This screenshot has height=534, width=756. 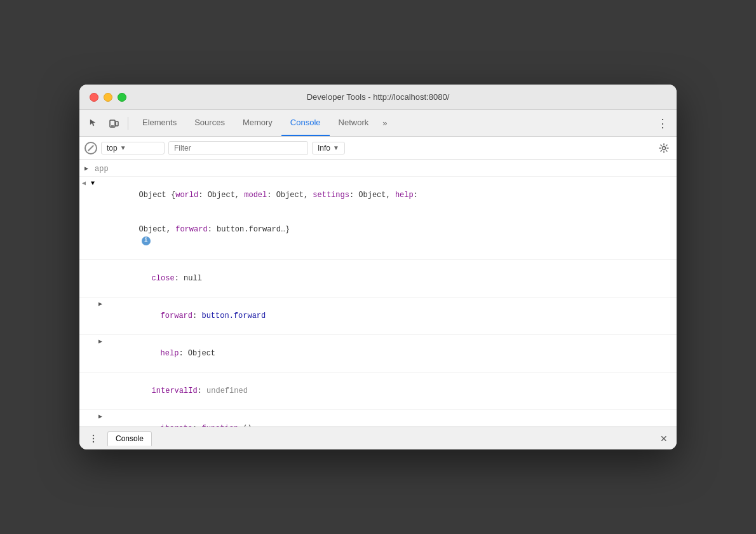 I want to click on inspect-element-button, so click(x=93, y=123).